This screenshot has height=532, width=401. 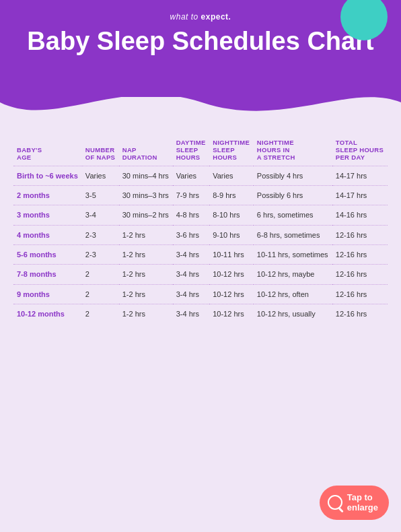 What do you see at coordinates (293, 314) in the screenshot?
I see `cell-7-5: 10-12 hrs, usually` at bounding box center [293, 314].